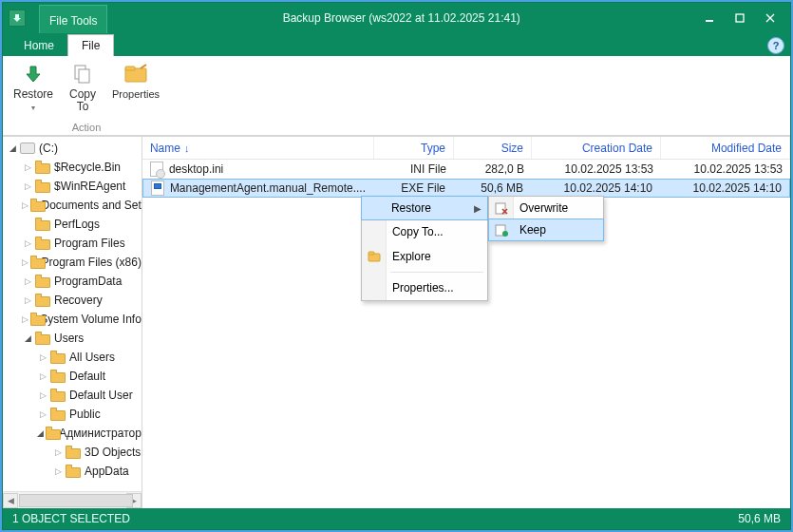  Describe the element at coordinates (187, 148) in the screenshot. I see `sort-ascending-icon: ↓` at that location.